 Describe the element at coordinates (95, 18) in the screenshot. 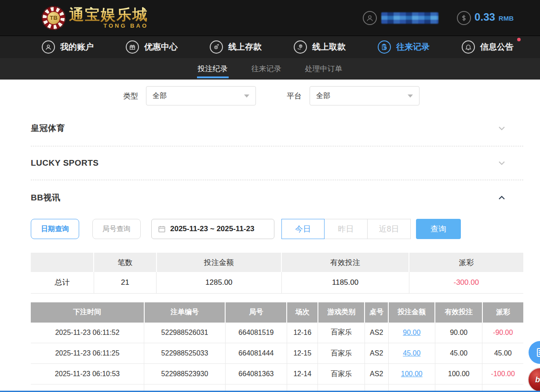

I see `brand-logo: TB 通宝娱乐城 TONG BAO` at that location.